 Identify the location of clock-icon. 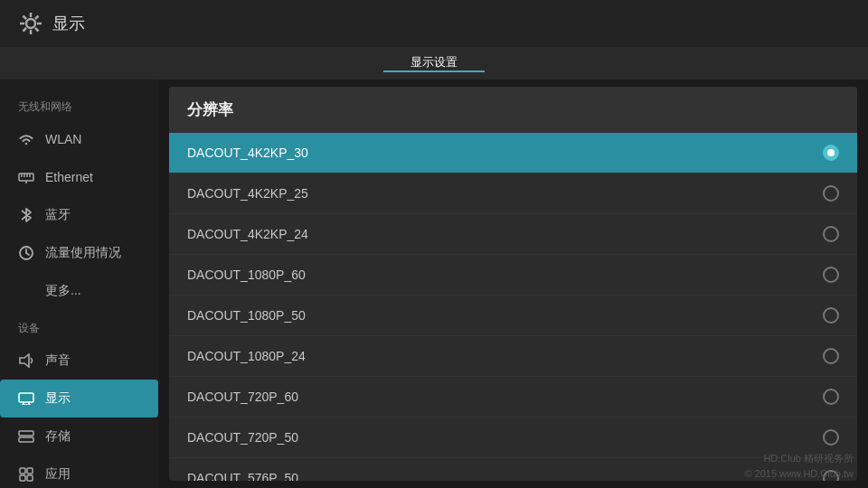
(26, 253).